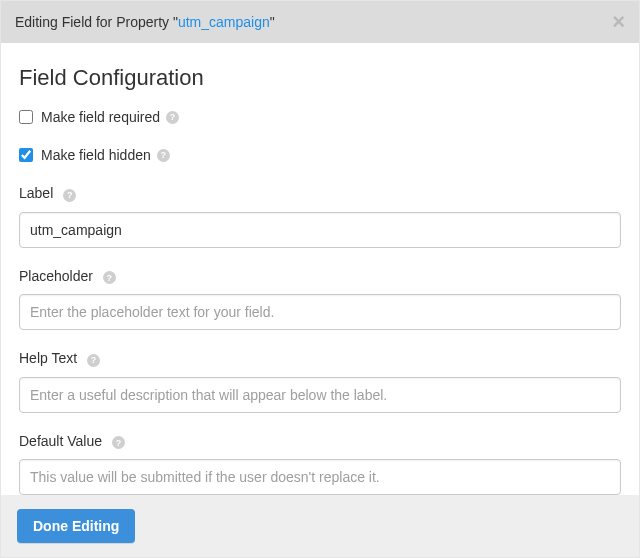 This screenshot has width=640, height=558. What do you see at coordinates (60, 441) in the screenshot?
I see `default-value-field-label-text: Default Value` at bounding box center [60, 441].